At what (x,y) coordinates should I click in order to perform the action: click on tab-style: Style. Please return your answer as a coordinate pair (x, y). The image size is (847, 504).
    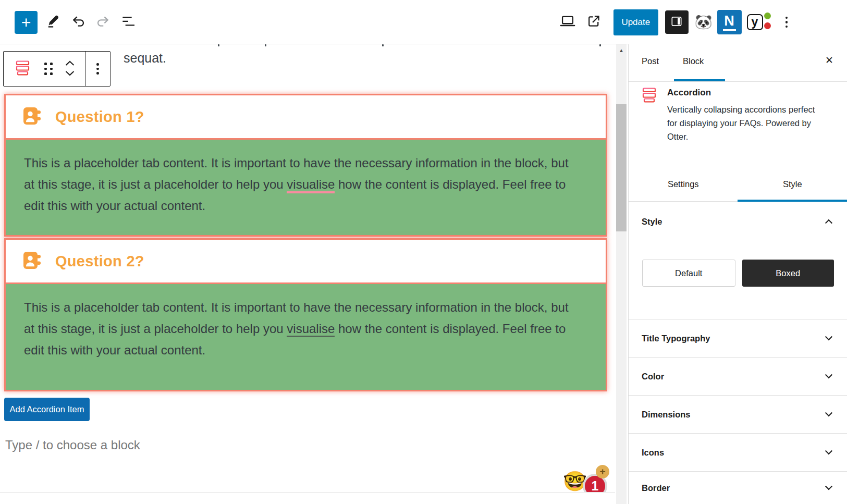
    Looking at the image, I should click on (792, 184).